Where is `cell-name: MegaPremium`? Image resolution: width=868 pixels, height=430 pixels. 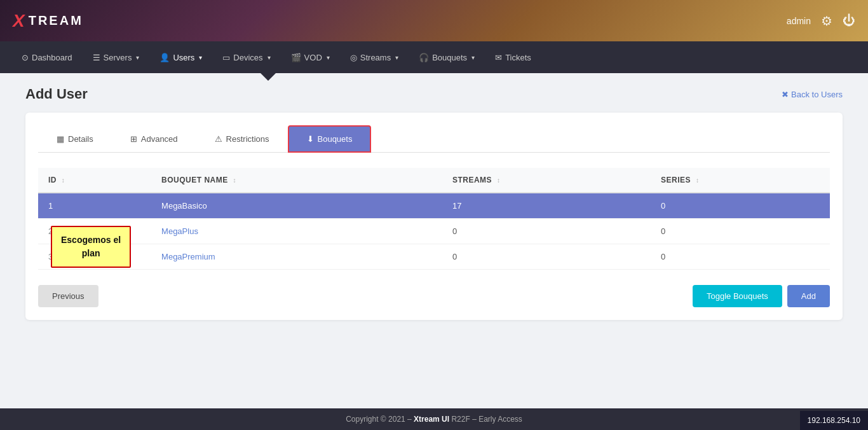 cell-name: MegaPremium is located at coordinates (297, 257).